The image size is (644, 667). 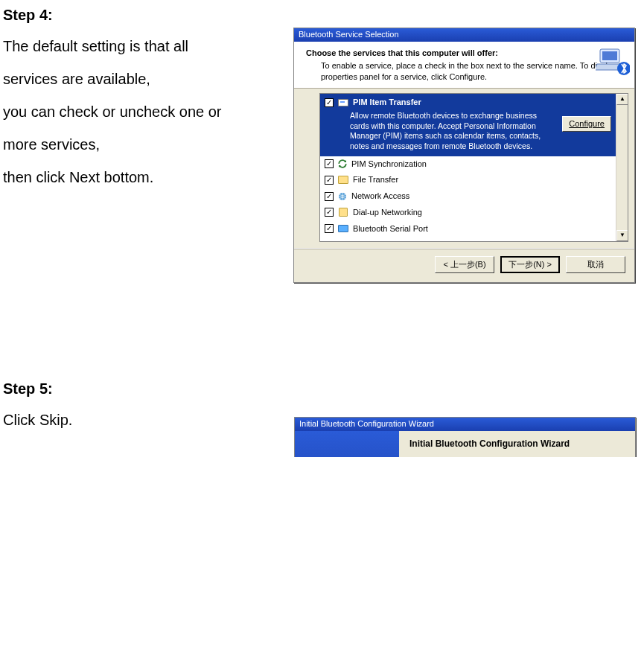 I want to click on scrollbar: ▲ ▼, so click(x=622, y=167).